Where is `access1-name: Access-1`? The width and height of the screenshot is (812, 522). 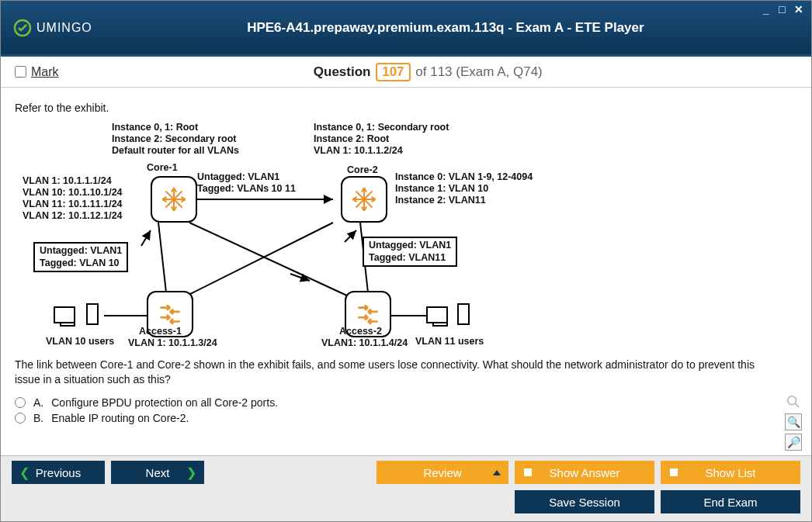 access1-name: Access-1 is located at coordinates (160, 332).